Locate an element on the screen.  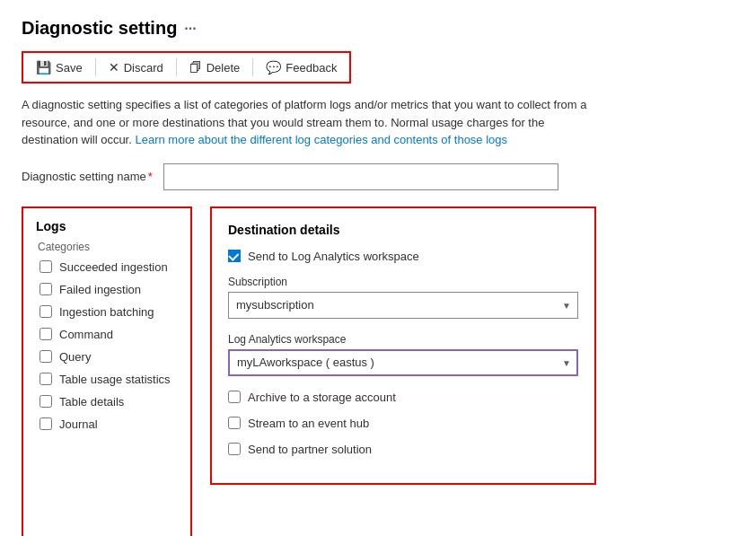
discard-icon: ✕ is located at coordinates (114, 67).